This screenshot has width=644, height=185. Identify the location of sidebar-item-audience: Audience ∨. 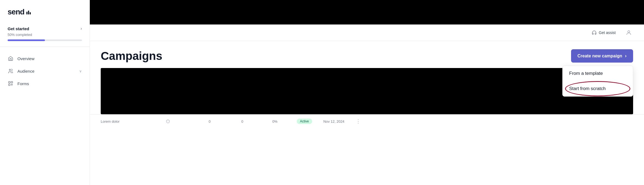
(45, 71).